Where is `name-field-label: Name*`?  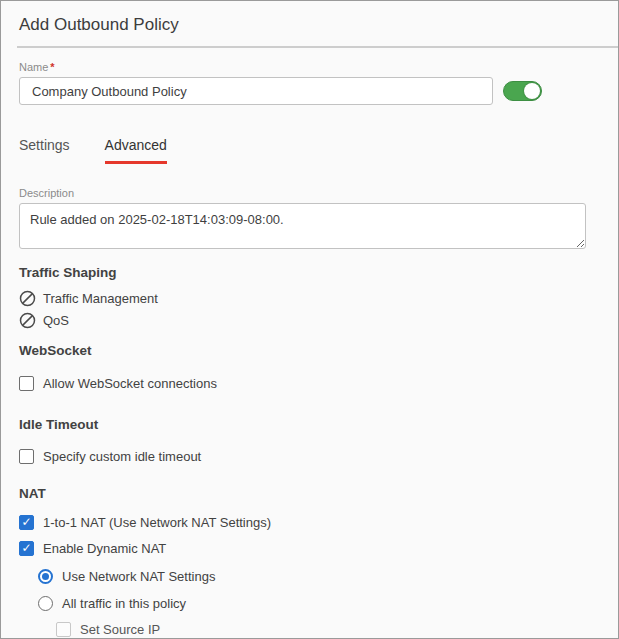 name-field-label: Name* is located at coordinates (318, 68).